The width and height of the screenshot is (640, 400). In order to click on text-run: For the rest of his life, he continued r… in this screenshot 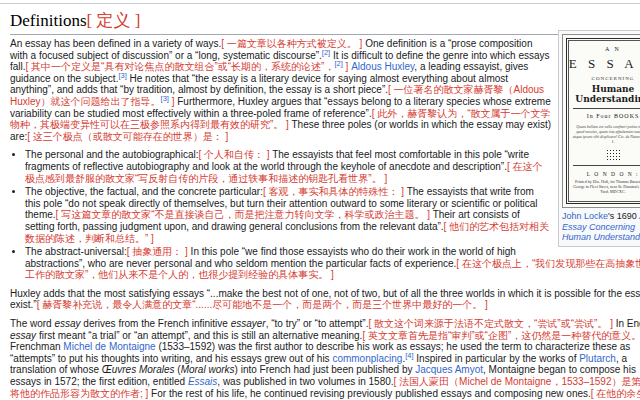, I will do `click(369, 394)`.